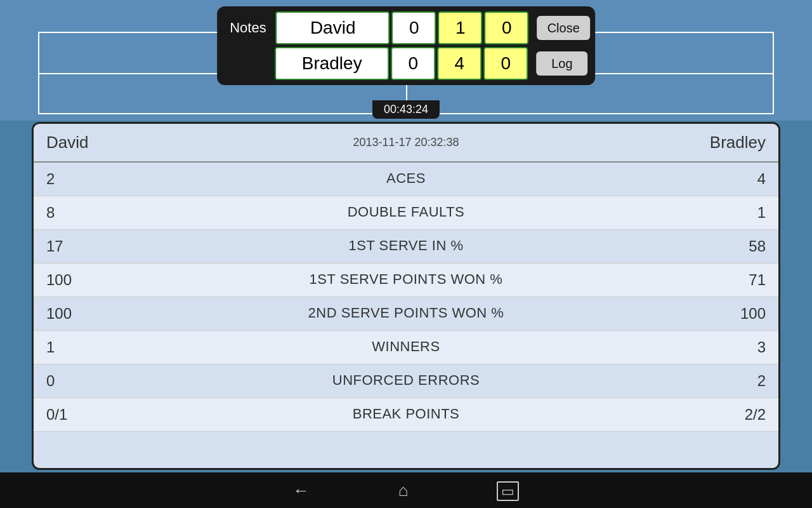 The width and height of the screenshot is (812, 508). I want to click on table-row: 1 WINNERS 3, so click(406, 348).